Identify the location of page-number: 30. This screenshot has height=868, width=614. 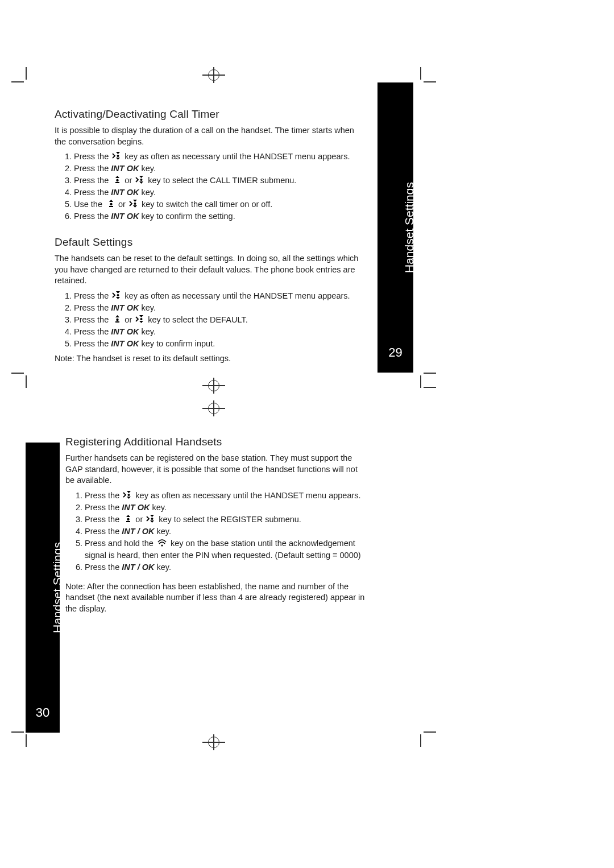
(43, 713).